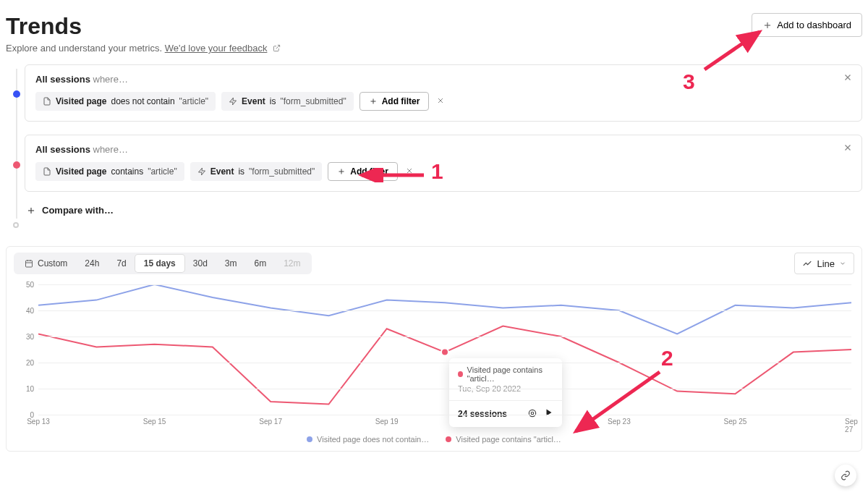 The width and height of the screenshot is (868, 495). I want to click on time-range-6m: 6m, so click(260, 263).